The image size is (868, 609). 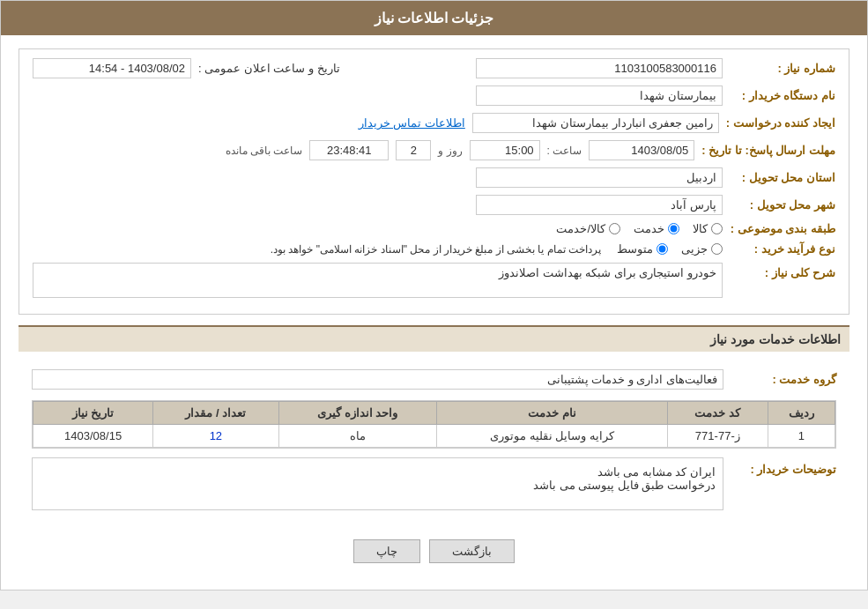 I want to click on row-shahr: شهر محل تحویل : پارس آباد, so click(x=434, y=204).